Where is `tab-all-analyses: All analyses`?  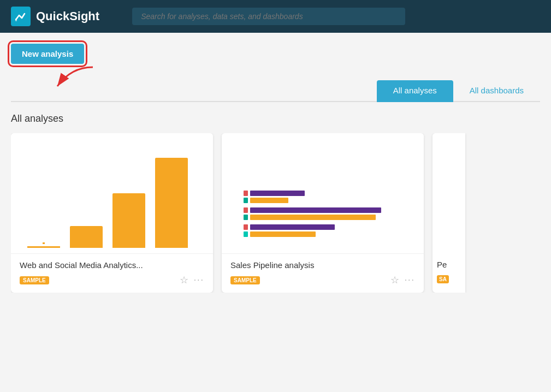
tab-all-analyses: All analyses is located at coordinates (415, 91).